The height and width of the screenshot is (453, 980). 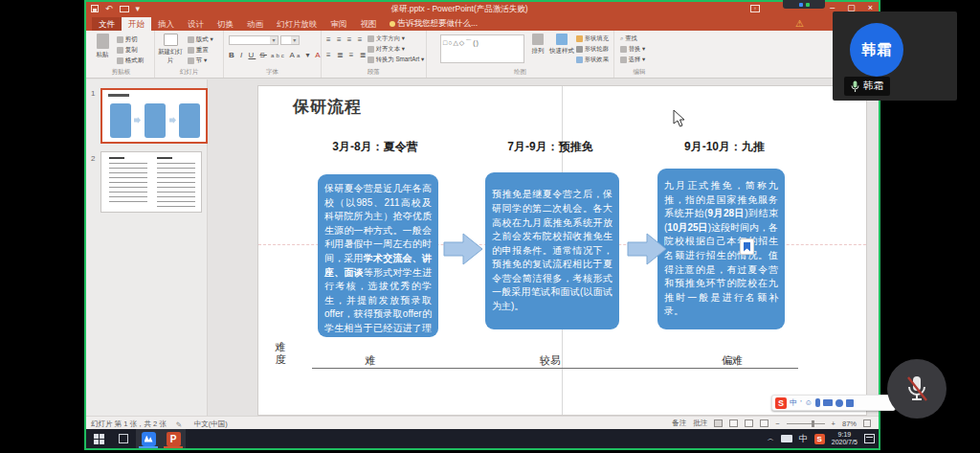 What do you see at coordinates (339, 24) in the screenshot?
I see `tab-review: 审阅` at bounding box center [339, 24].